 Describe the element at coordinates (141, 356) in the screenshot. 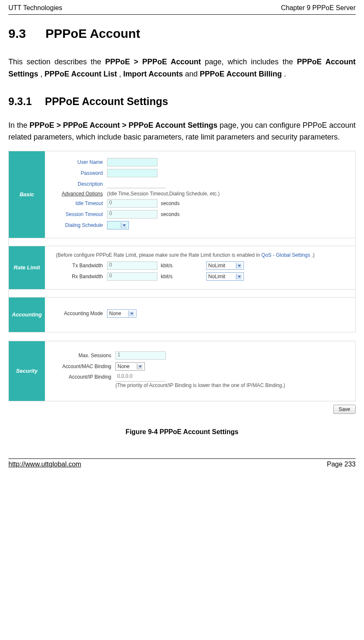

I see `max-sessions-input: 1` at that location.